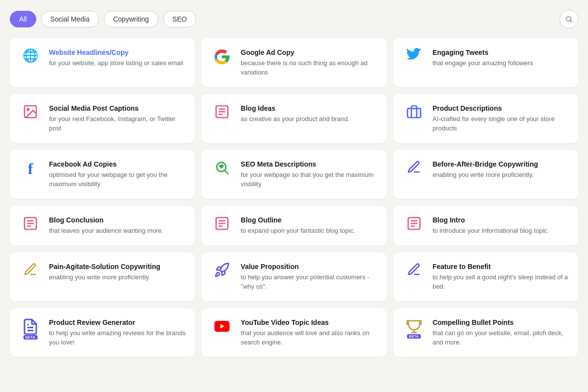 Image resolution: width=588 pixels, height=392 pixels. I want to click on card-desc: enabling you write more proficiently., so click(105, 277).